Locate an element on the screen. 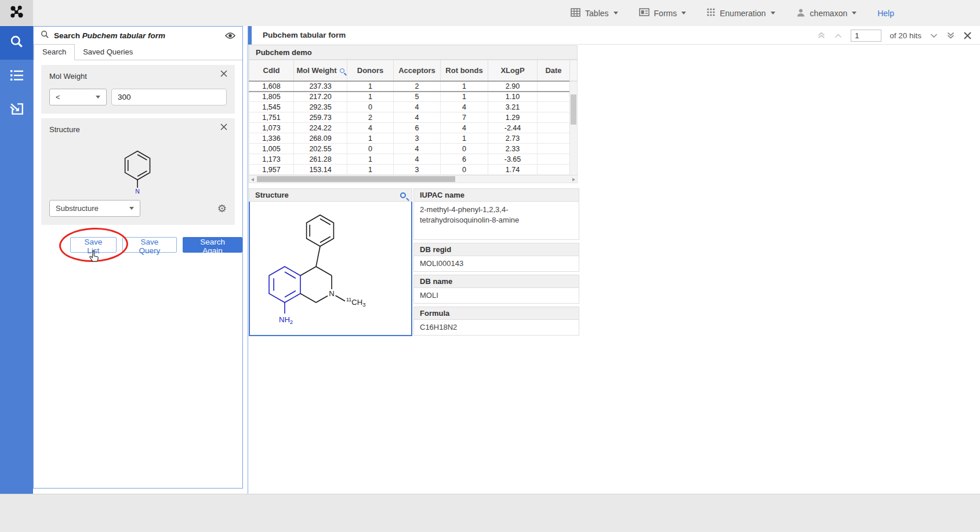  table-row: 1,073224.22464-2.44 is located at coordinates (409, 128).